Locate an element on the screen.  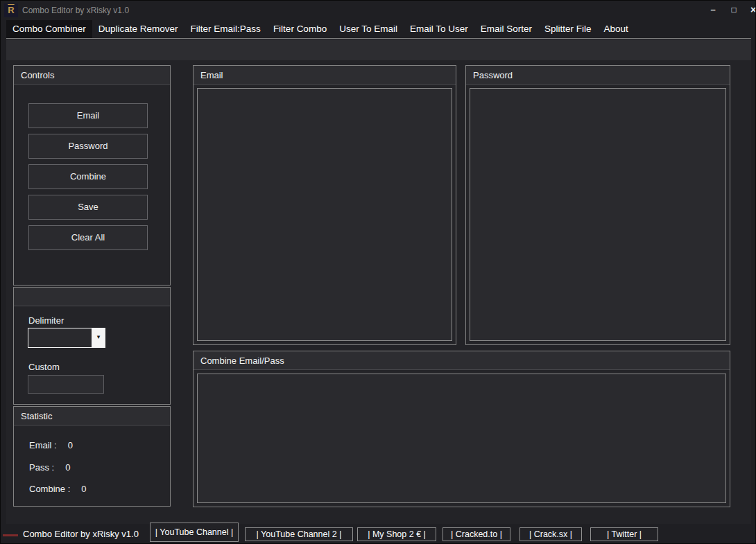
delimiter-dropdown-value is located at coordinates (60, 338).